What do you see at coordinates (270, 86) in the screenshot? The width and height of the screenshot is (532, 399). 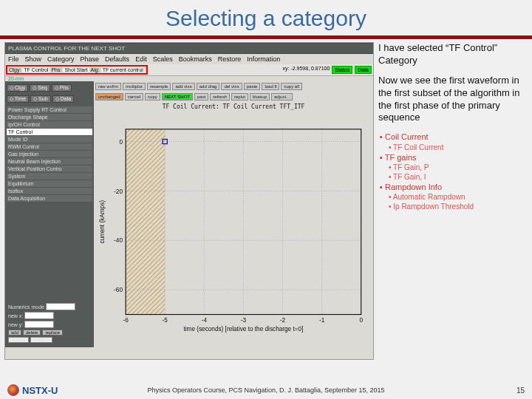 I see `plot-btn-load-fl: load fl` at bounding box center [270, 86].